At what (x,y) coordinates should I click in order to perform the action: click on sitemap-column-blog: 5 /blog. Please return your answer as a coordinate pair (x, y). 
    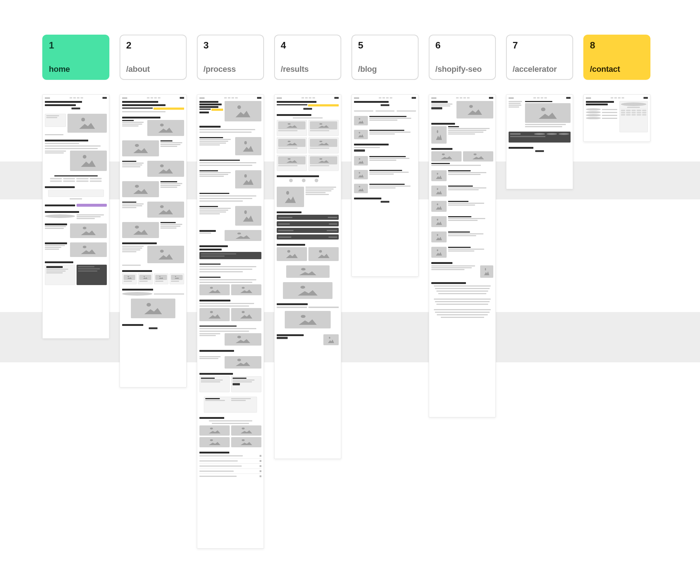
    Looking at the image, I should click on (385, 156).